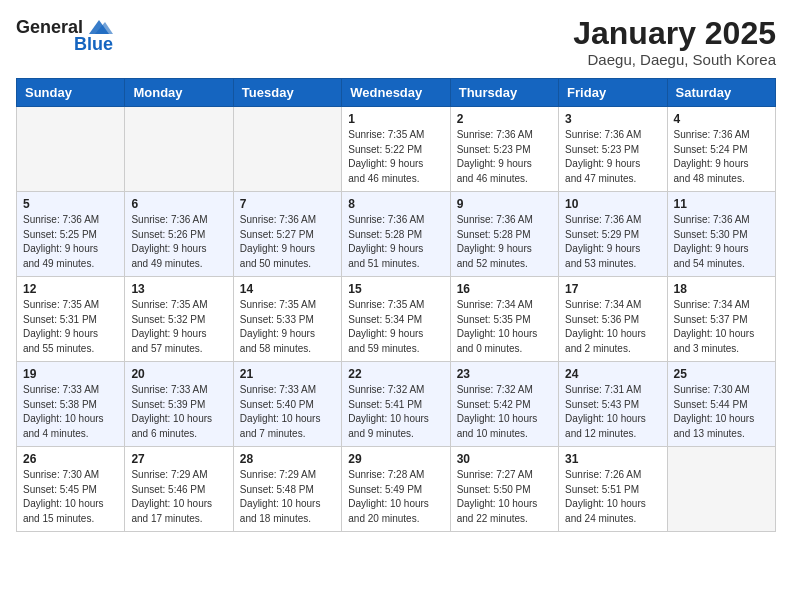  I want to click on calendar-day-cell: 4Sunrise: 7:36 AM Sunset: 5:24 PM Daylig…, so click(721, 150).